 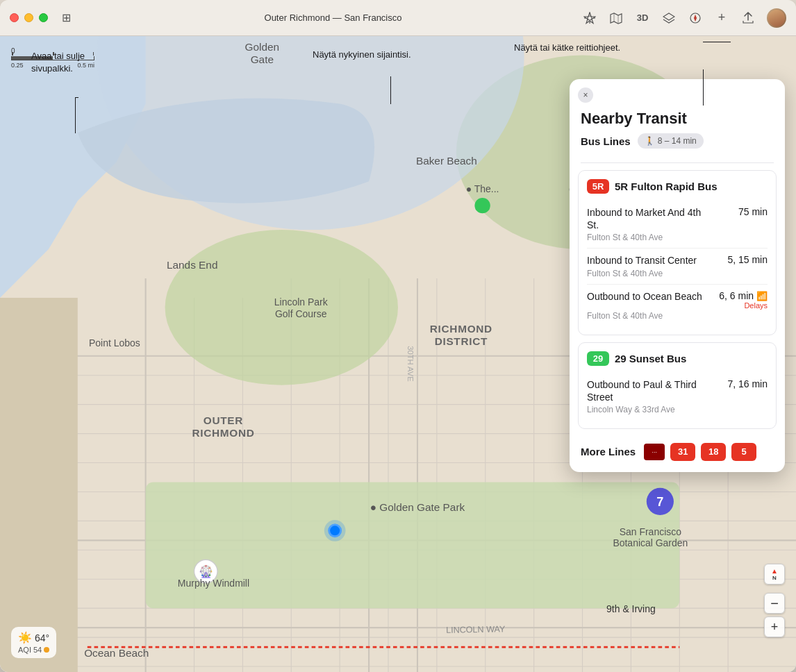 What do you see at coordinates (660, 502) in the screenshot?
I see `svg-text: 7` at bounding box center [660, 502].